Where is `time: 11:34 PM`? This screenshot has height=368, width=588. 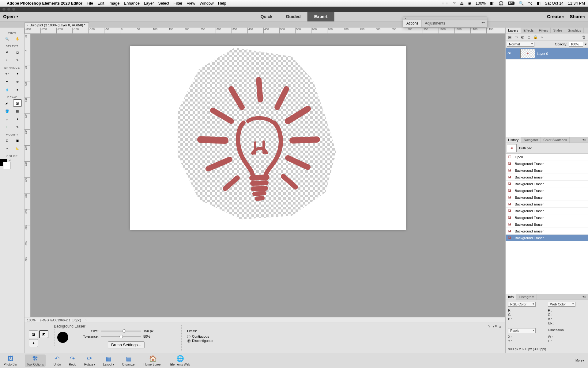
time: 11:34 PM is located at coordinates (576, 3).